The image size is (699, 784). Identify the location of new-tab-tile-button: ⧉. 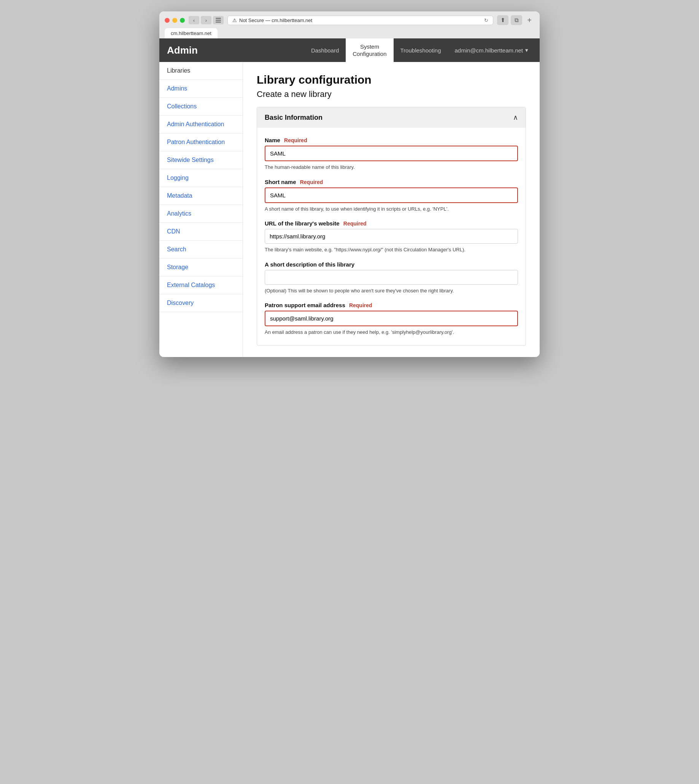
(517, 20).